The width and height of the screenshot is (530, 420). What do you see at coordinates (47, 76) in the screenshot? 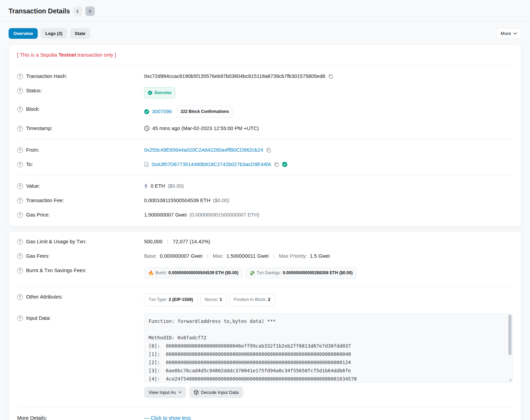
I see `transaction-hash-label: Transaction Hash:` at bounding box center [47, 76].